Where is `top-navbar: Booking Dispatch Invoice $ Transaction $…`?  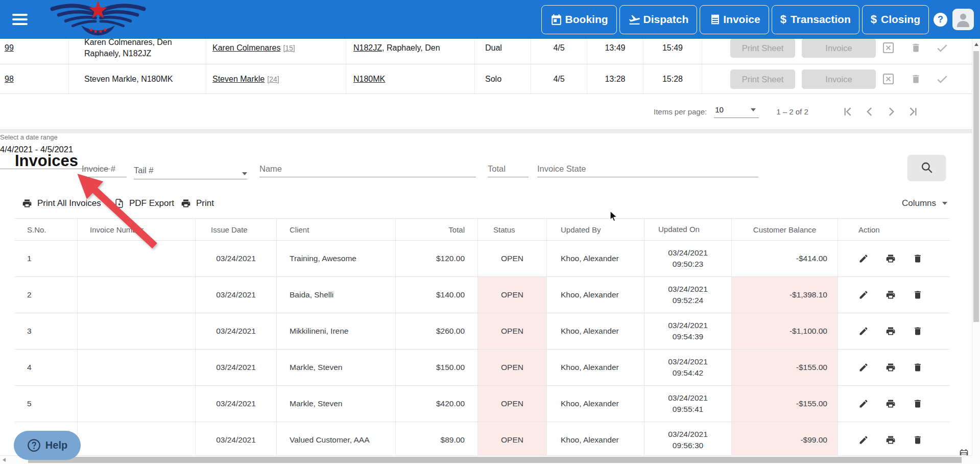 top-navbar: Booking Dispatch Invoice $ Transaction $… is located at coordinates (490, 19).